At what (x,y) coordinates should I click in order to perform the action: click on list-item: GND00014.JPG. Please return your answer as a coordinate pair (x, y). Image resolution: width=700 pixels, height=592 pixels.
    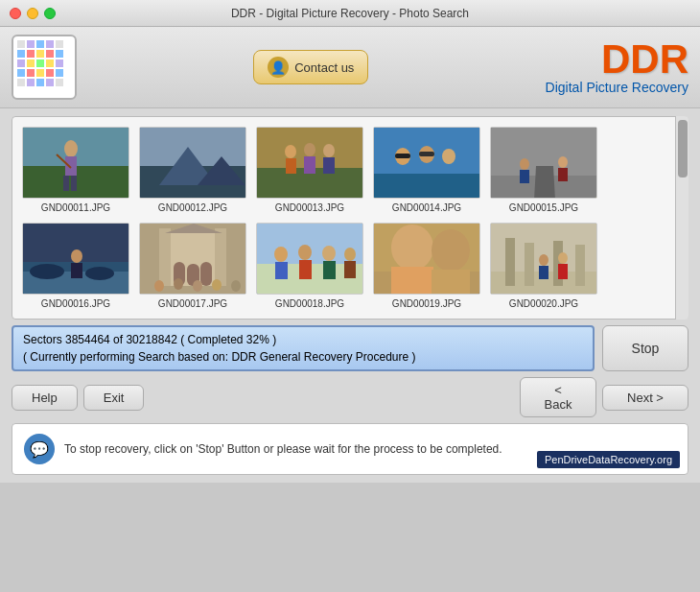
    Looking at the image, I should click on (427, 170).